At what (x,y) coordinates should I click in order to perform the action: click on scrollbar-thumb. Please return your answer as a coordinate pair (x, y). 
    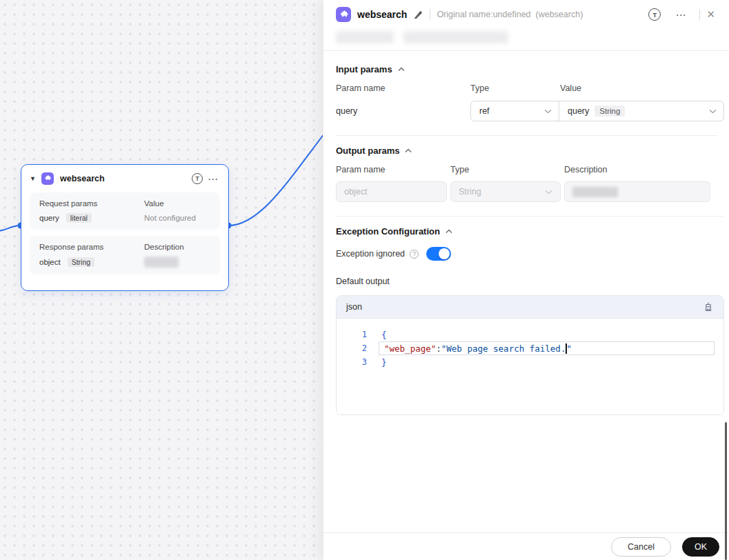
    Looking at the image, I should click on (726, 491).